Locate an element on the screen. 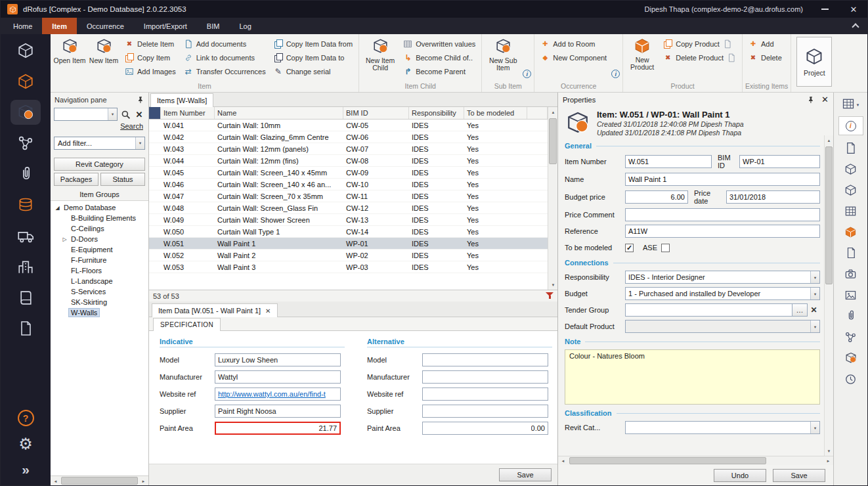 The height and width of the screenshot is (486, 868). name-field is located at coordinates (722, 179).